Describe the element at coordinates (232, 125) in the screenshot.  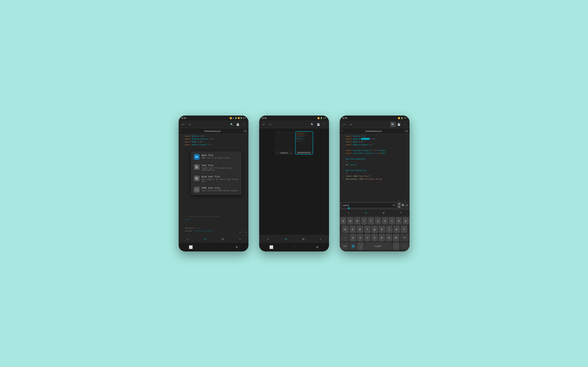
I see `search-button-1: 🔍` at that location.